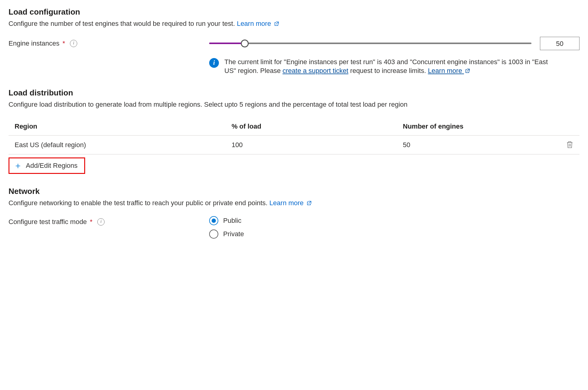  What do you see at coordinates (311, 126) in the screenshot?
I see `col-header-load: % of load` at bounding box center [311, 126].